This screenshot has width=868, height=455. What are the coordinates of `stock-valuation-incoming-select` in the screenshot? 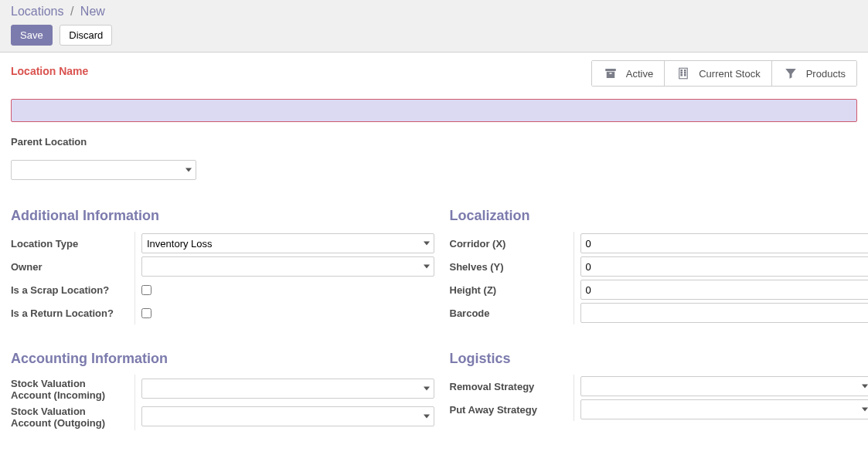 It's located at (288, 389).